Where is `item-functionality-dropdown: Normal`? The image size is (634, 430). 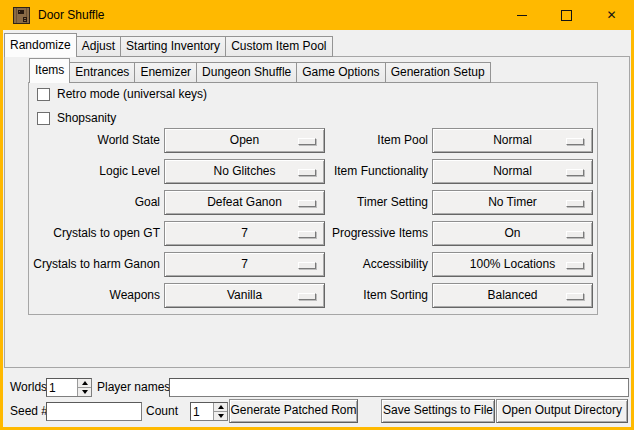
item-functionality-dropdown: Normal is located at coordinates (512, 172).